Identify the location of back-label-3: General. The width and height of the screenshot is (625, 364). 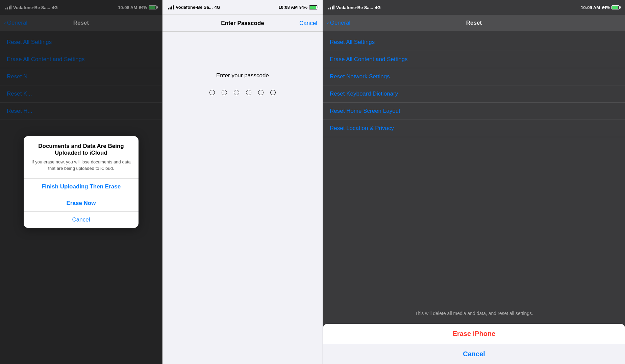
(340, 23).